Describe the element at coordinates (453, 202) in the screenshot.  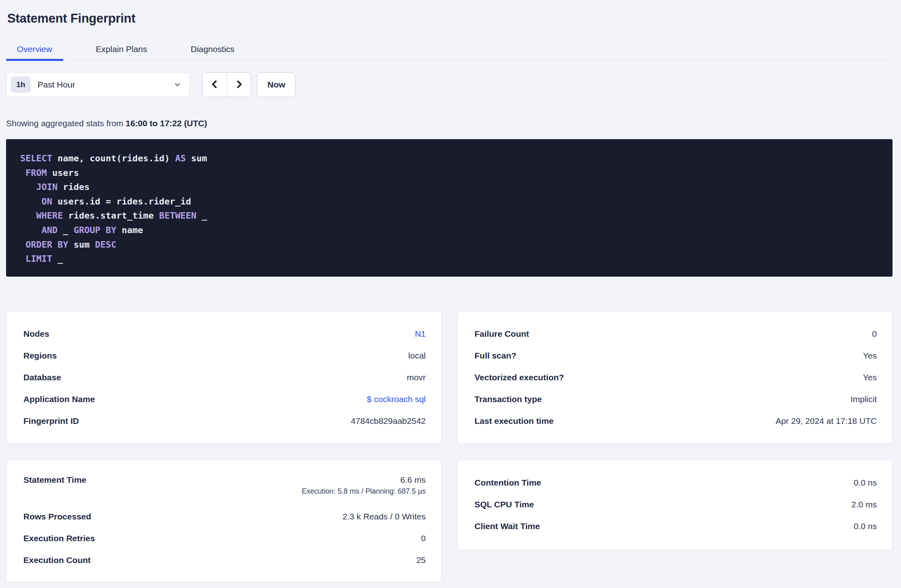
I see `sql-line: ON users.id = rides.rider_id` at that location.